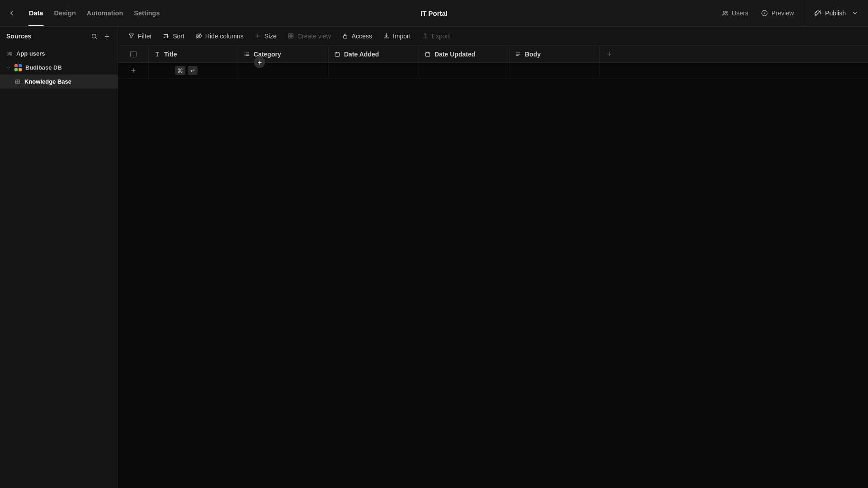 The width and height of the screenshot is (868, 488). I want to click on publish-button: Publish, so click(835, 14).